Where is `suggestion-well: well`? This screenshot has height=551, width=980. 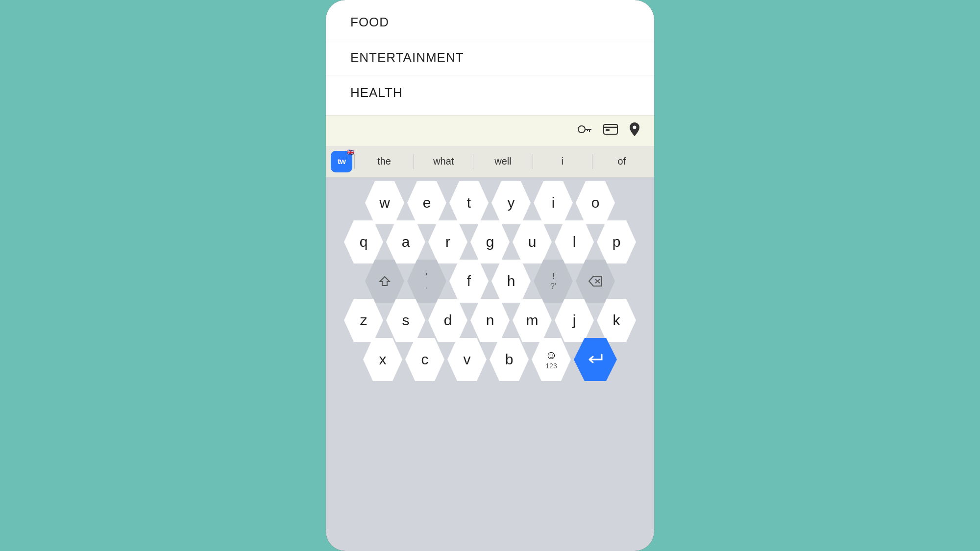
suggestion-well: well is located at coordinates (503, 162).